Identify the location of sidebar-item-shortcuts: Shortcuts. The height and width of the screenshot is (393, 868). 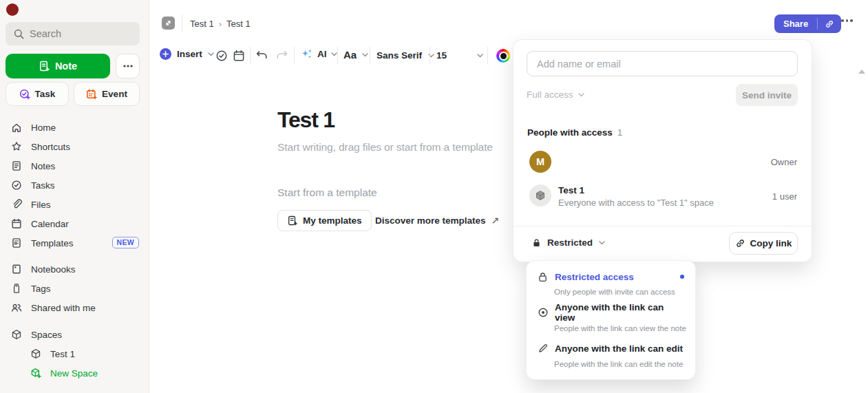
(74, 147).